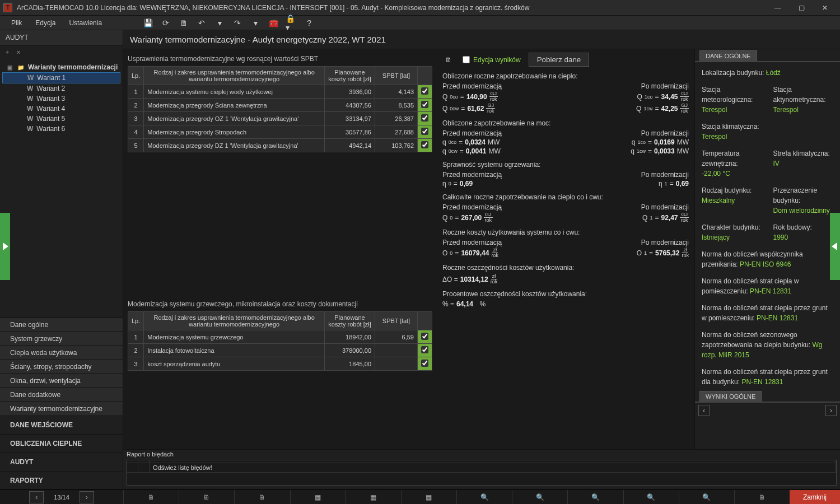 The image size is (840, 504). I want to click on status-icon-4: ▦, so click(373, 497).